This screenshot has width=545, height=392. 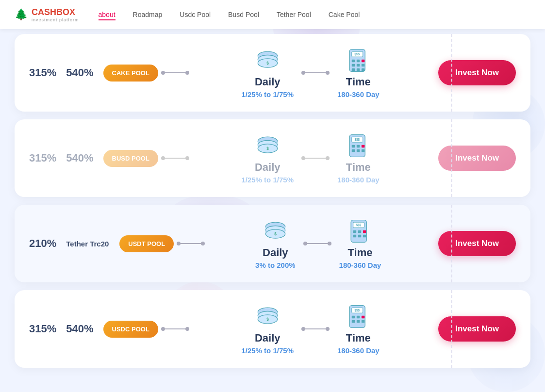 What do you see at coordinates (147, 244) in the screenshot?
I see `usdt-badge: USDT POOL` at bounding box center [147, 244].